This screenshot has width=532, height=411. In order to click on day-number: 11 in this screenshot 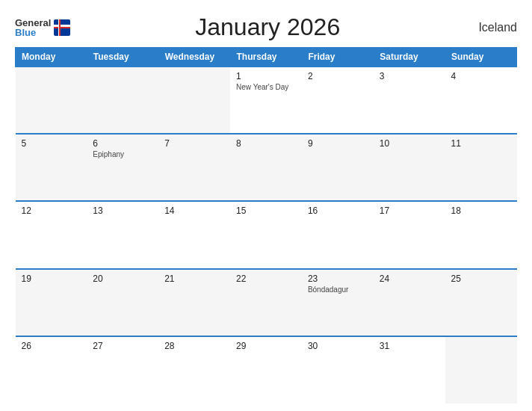, I will do `click(481, 143)`.